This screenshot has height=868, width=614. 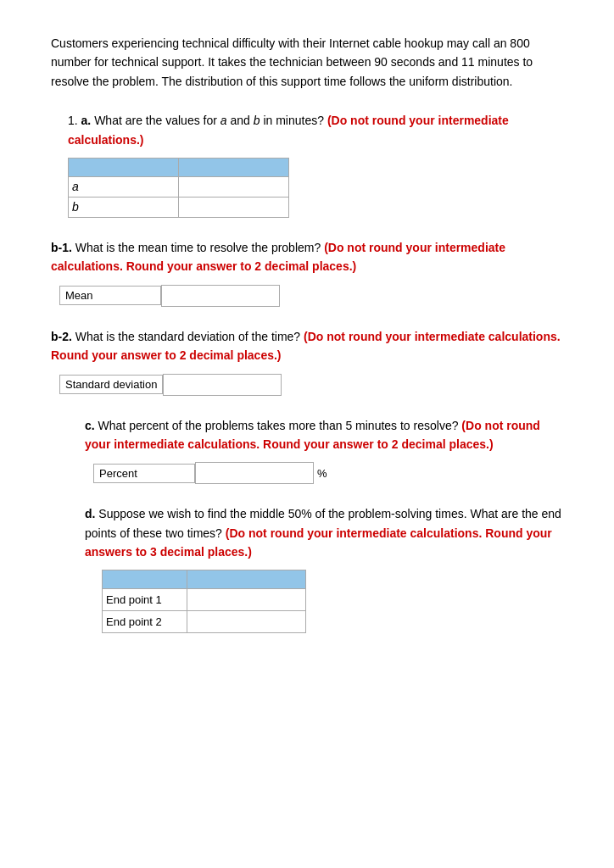 What do you see at coordinates (328, 473) in the screenshot?
I see `c-input-row: Percent %` at bounding box center [328, 473].